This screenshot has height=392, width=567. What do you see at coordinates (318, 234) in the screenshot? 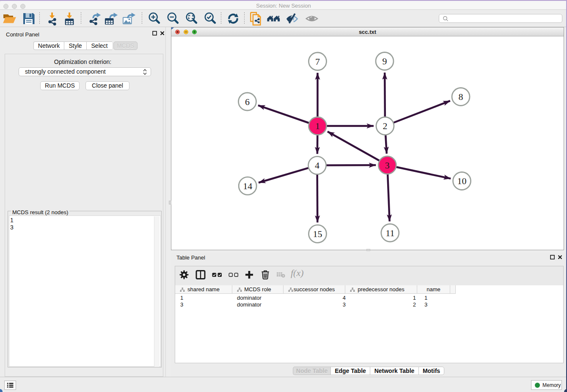
I see `svg-text: 15` at bounding box center [318, 234].